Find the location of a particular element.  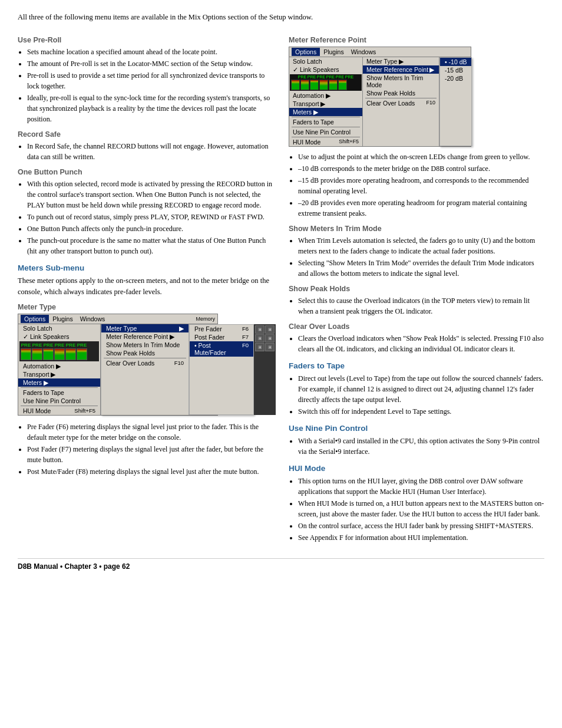

meter-type-heading: Meter Type is located at coordinates (147, 307).